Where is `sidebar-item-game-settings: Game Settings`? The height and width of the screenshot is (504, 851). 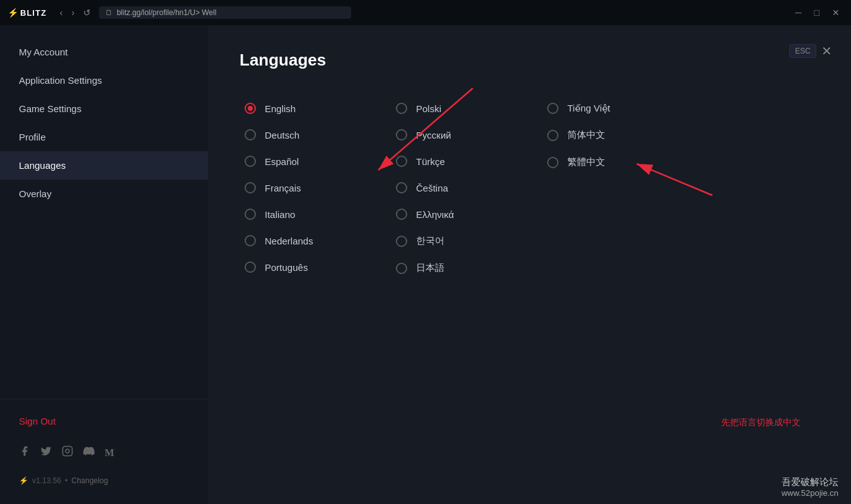 sidebar-item-game-settings: Game Settings is located at coordinates (104, 108).